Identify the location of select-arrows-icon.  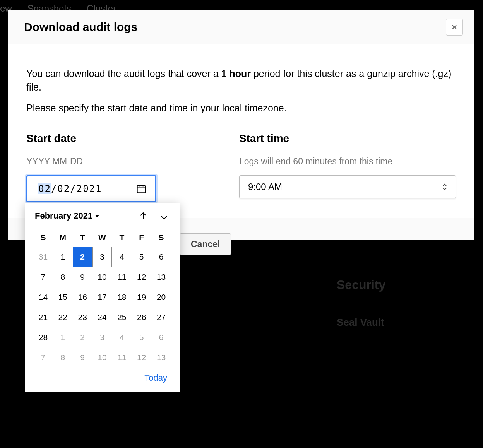
(445, 187).